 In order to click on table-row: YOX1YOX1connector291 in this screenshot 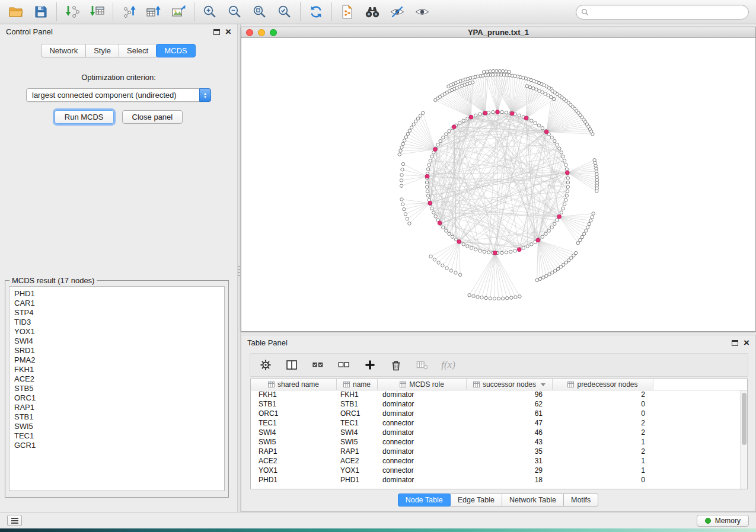, I will do `click(499, 471)`.